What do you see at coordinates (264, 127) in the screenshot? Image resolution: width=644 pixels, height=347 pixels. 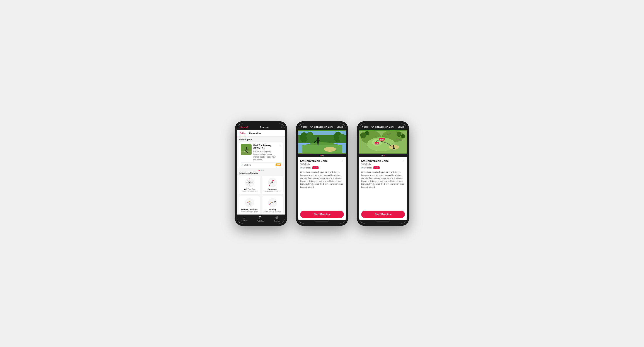 I see `header-title: Practice` at bounding box center [264, 127].